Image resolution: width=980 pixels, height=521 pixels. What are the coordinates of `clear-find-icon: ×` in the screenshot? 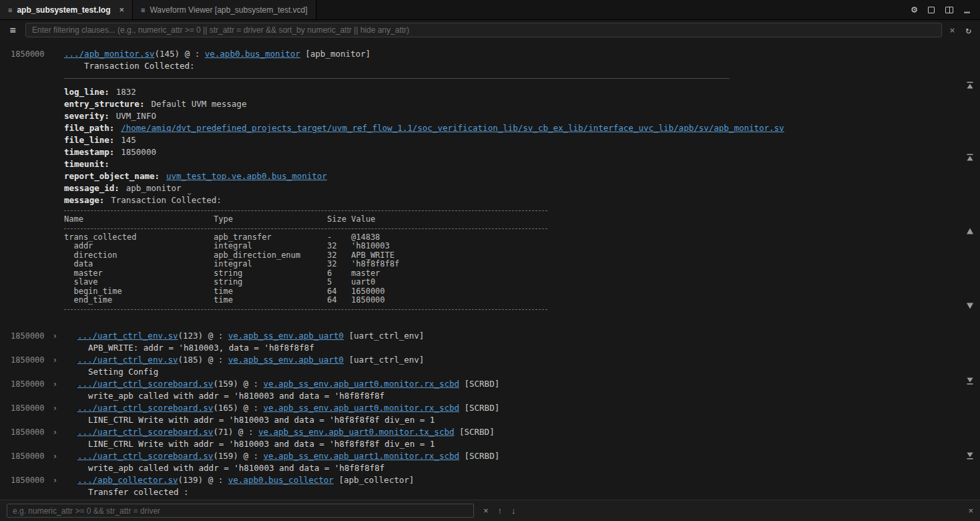 It's located at (486, 510).